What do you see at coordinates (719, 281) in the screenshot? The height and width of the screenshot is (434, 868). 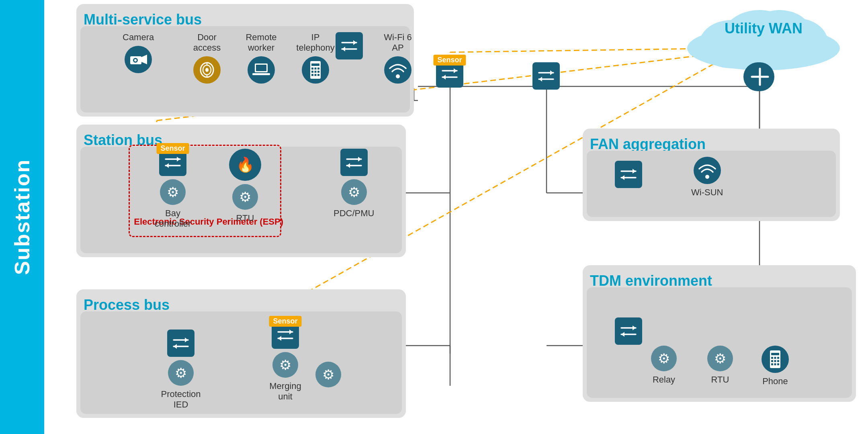 I see `tdm-title: TDM environment` at bounding box center [719, 281].